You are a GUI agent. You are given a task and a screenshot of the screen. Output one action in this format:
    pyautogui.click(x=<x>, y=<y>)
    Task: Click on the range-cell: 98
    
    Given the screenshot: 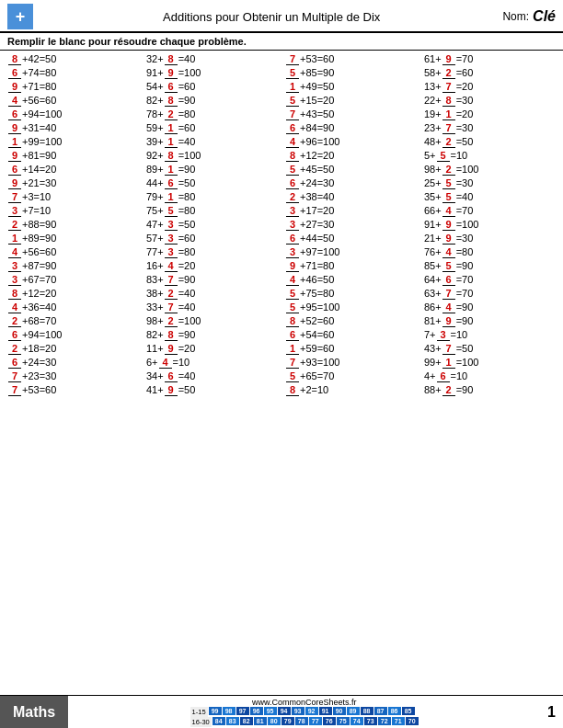 What is the action you would take?
    pyautogui.click(x=229, y=711)
    